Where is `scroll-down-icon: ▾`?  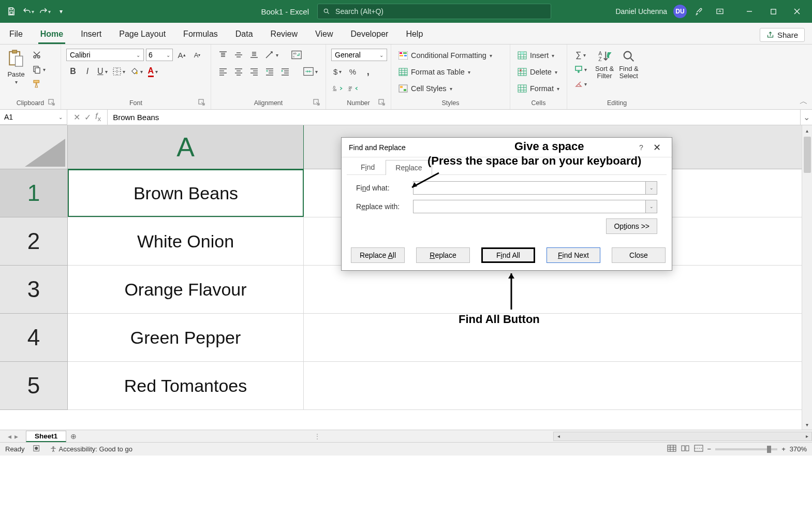 scroll-down-icon: ▾ is located at coordinates (807, 424).